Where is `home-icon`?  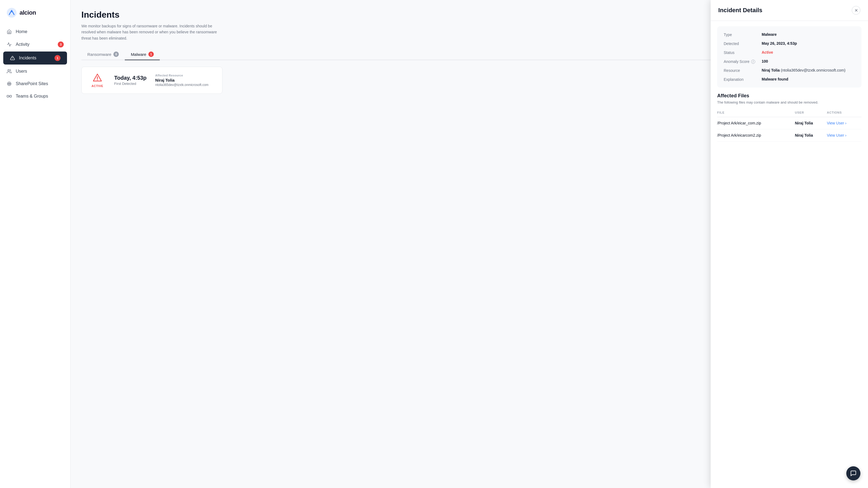
home-icon is located at coordinates (9, 32).